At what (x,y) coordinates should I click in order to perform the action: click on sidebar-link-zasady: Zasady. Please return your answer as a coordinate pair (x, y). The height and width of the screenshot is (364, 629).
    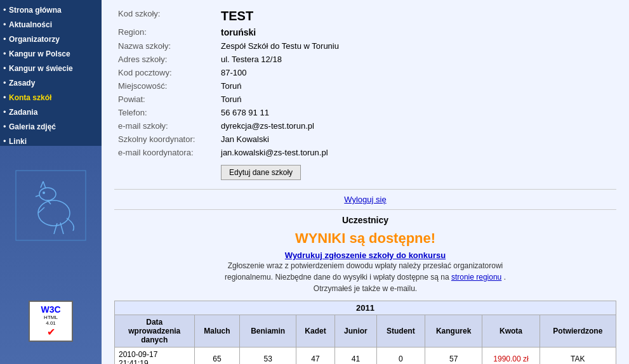
    Looking at the image, I should click on (22, 83).